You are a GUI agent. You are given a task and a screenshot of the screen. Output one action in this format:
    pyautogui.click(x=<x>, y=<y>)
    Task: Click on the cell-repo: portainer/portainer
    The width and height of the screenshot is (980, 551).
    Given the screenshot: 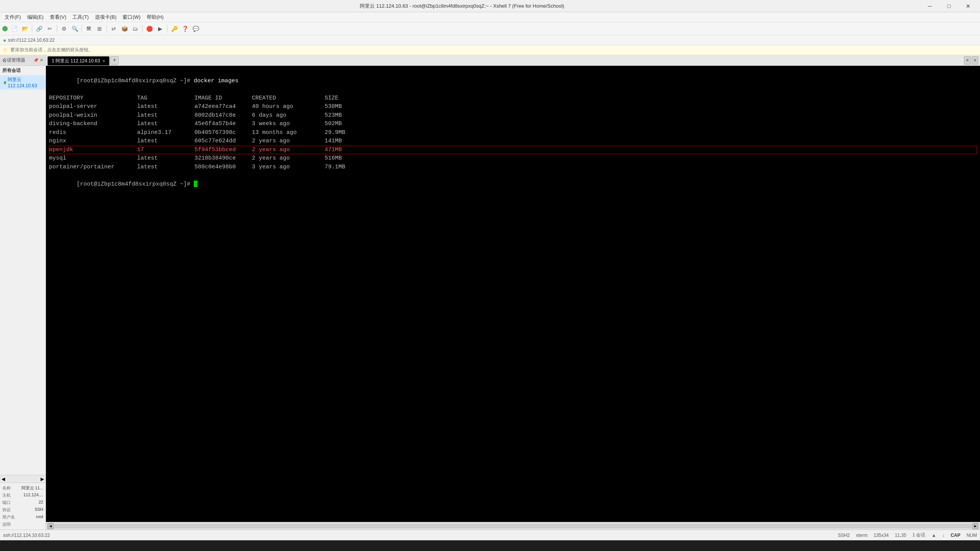 What is the action you would take?
    pyautogui.click(x=93, y=168)
    